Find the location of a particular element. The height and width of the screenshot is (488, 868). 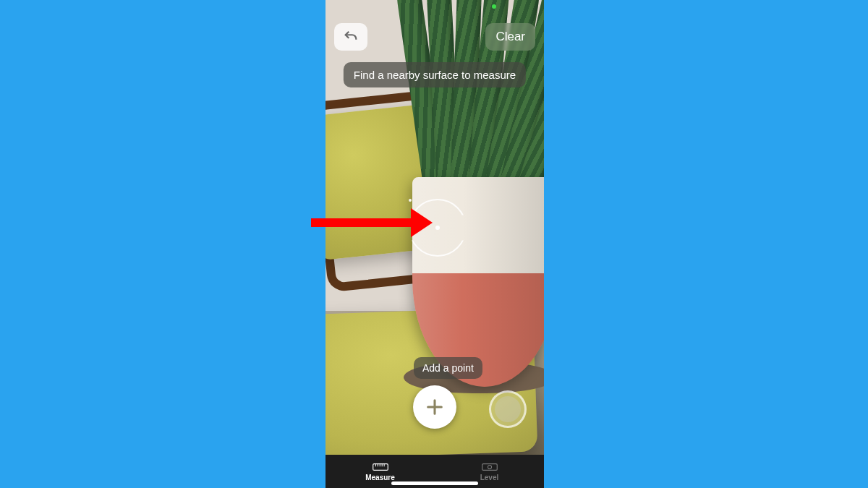

undo-button is located at coordinates (351, 37).